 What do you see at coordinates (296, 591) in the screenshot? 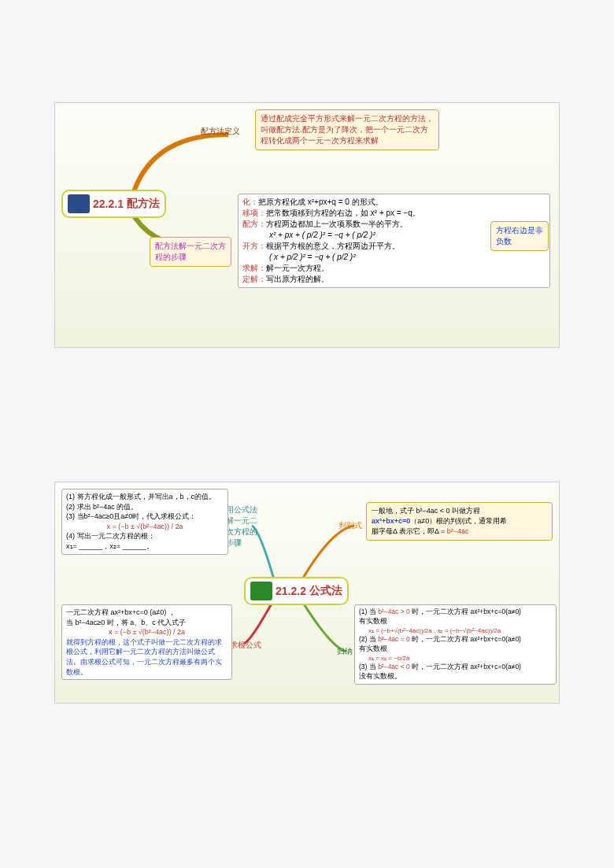
I see `title-box2: 21.2.2 公式法` at bounding box center [296, 591].